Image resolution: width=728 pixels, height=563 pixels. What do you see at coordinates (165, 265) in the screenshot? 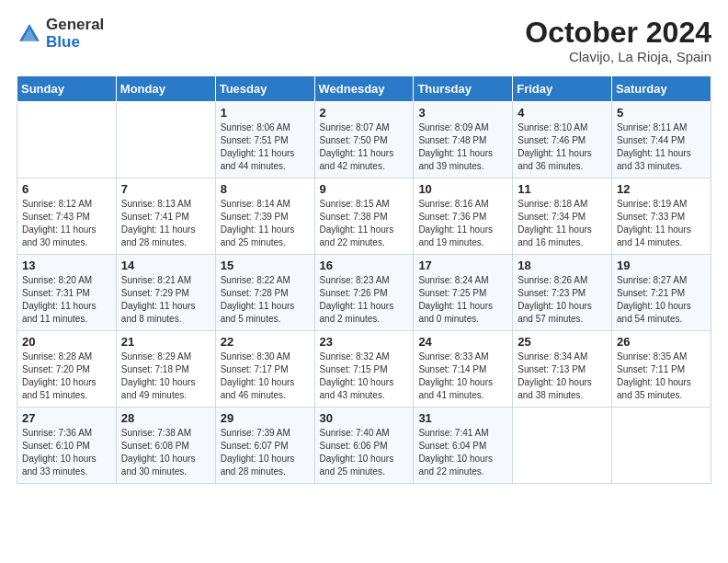
I see `day-number: 14` at bounding box center [165, 265].